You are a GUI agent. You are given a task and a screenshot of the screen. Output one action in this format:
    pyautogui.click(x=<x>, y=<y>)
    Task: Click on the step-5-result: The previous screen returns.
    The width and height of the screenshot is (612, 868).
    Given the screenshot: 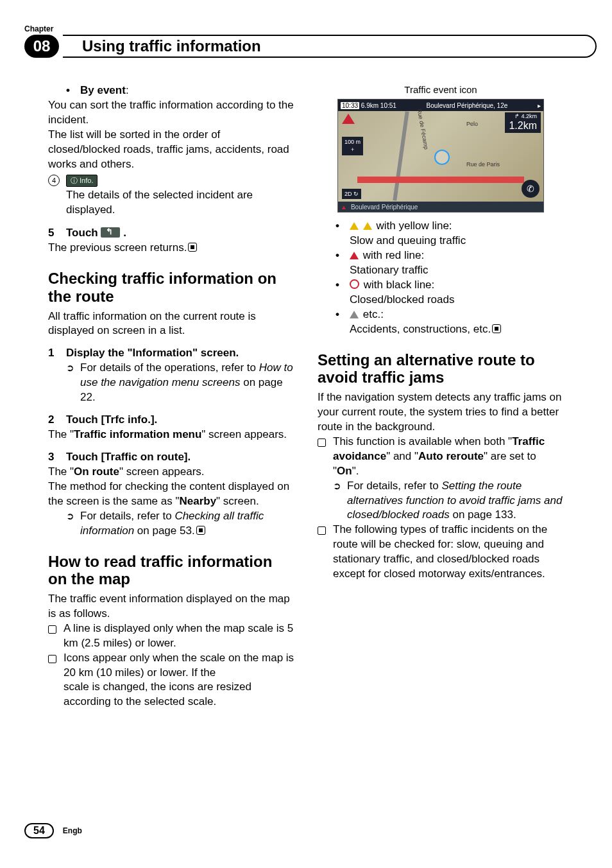 What is the action you would take?
    pyautogui.click(x=171, y=248)
    